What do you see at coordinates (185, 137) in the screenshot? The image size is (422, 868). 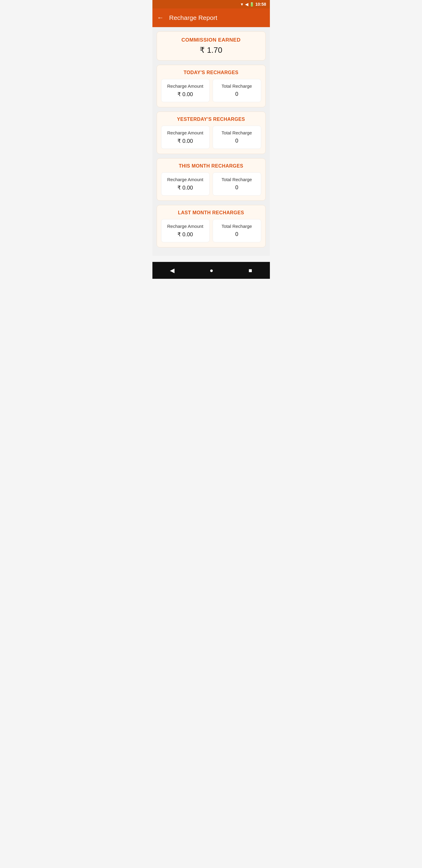 I see `yesterday-recharge-amount-box: Recharge Amount ₹ 0.00` at bounding box center [185, 137].